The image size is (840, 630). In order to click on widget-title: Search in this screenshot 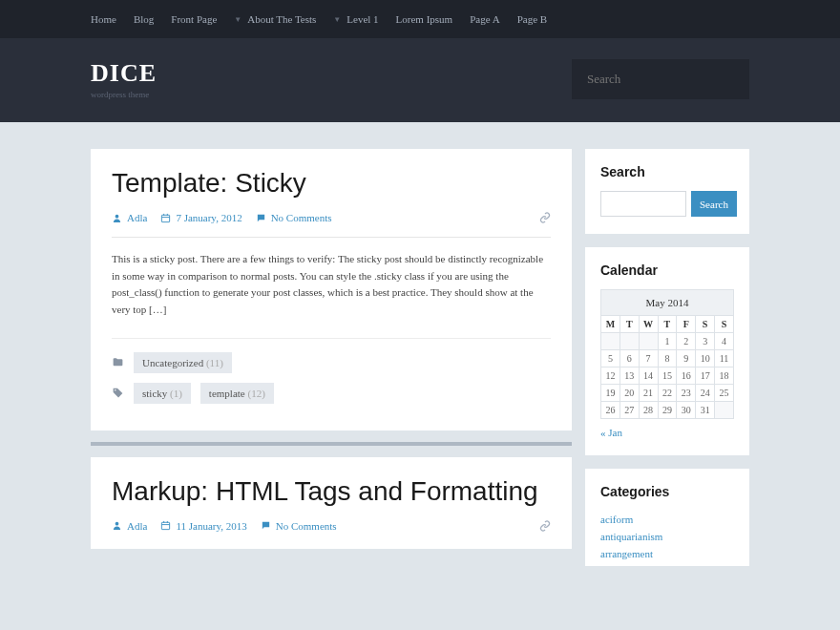, I will do `click(667, 172)`.